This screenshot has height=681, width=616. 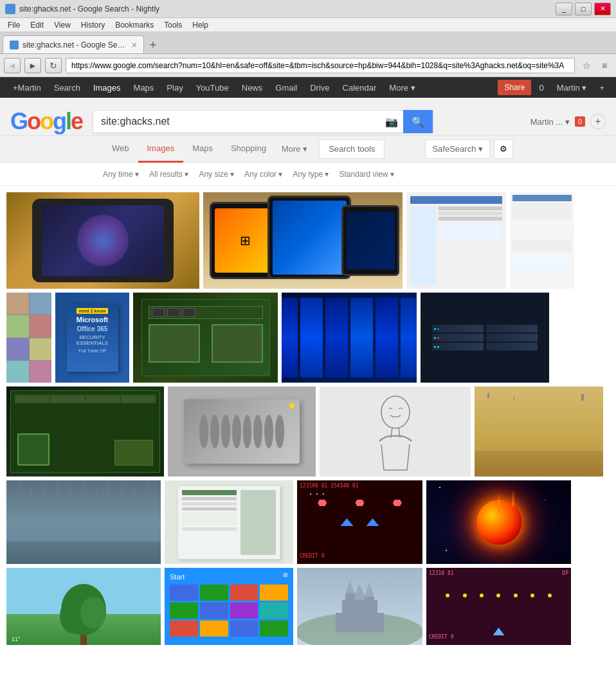 What do you see at coordinates (586, 66) in the screenshot?
I see `bookmark-star-icon: ☆` at bounding box center [586, 66].